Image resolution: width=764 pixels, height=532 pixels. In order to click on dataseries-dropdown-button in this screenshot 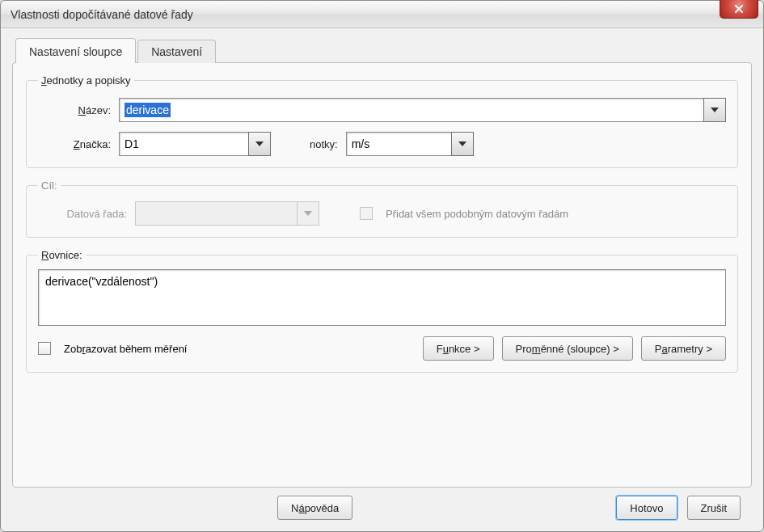, I will do `click(308, 213)`.